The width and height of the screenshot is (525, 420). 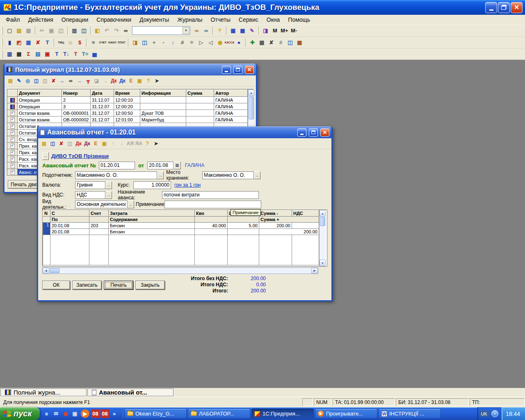 I want to click on move-document-icon: →, so click(x=80, y=81).